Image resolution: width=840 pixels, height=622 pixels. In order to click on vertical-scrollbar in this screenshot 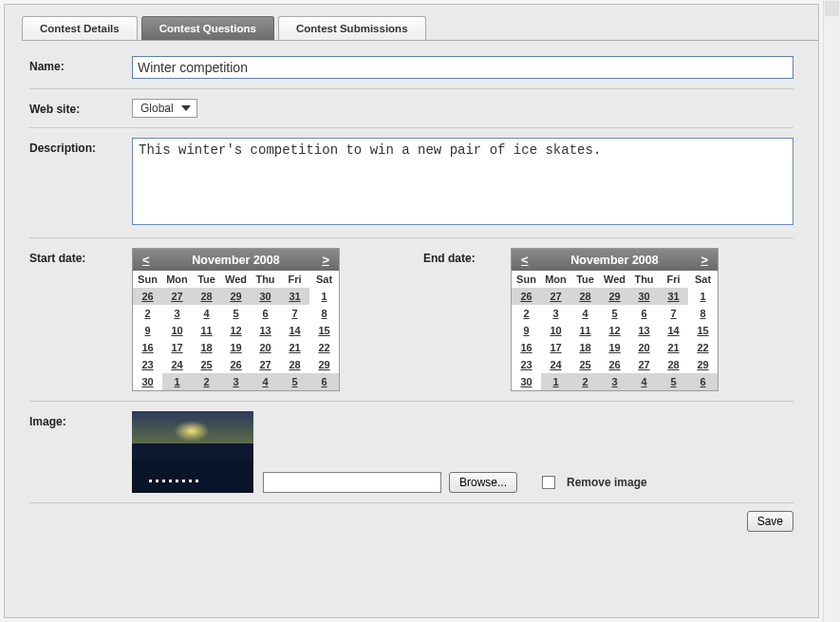, I will do `click(831, 311)`.